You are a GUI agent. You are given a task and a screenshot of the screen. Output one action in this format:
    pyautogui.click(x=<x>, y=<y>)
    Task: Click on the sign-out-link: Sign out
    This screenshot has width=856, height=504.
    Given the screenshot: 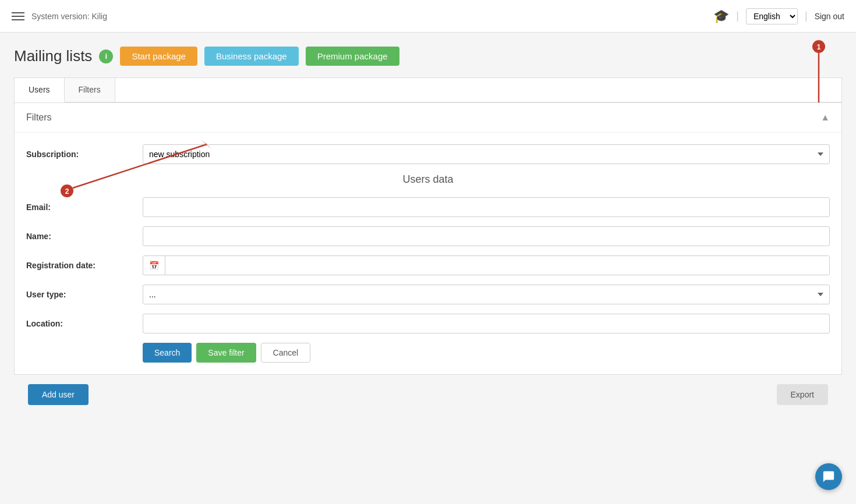 What is the action you would take?
    pyautogui.click(x=829, y=16)
    